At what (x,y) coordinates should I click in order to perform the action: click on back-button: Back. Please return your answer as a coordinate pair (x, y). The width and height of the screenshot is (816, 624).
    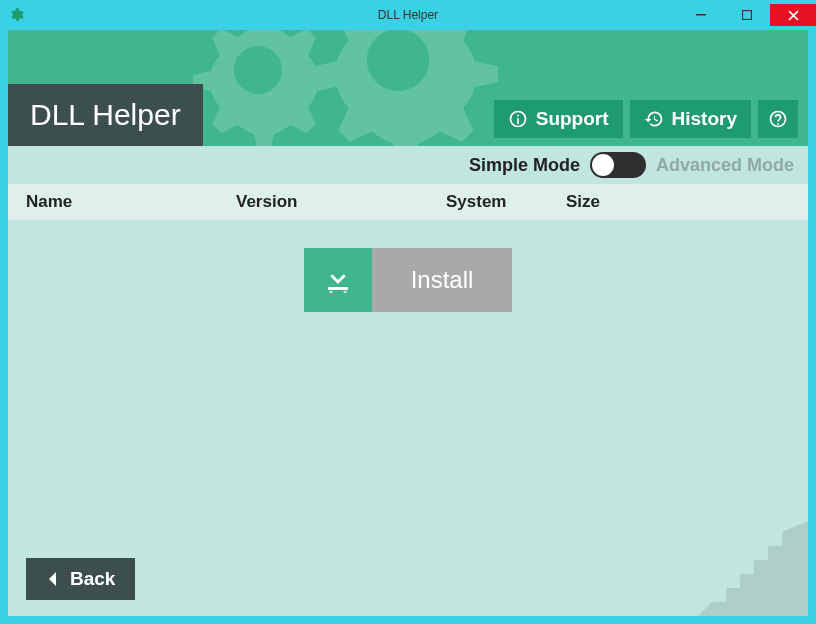
    Looking at the image, I should click on (80, 579).